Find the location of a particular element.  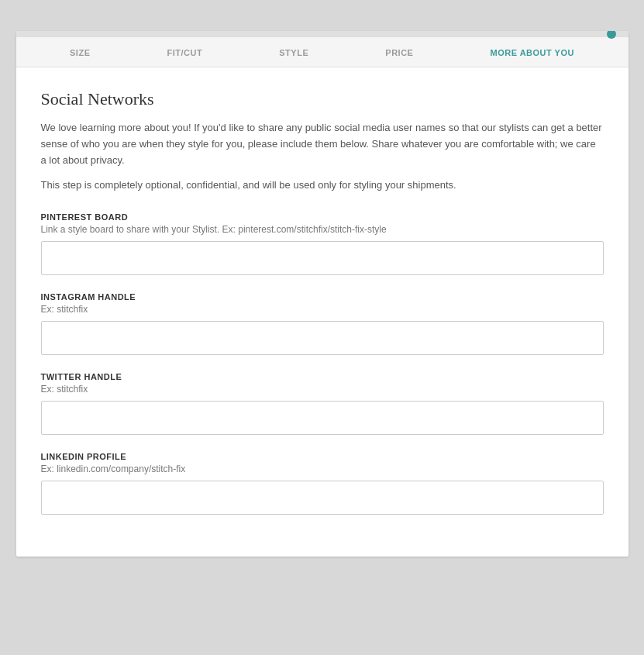

nav-header: SIZE FIT/CUT STYLE PRICE MORE ABOUT YOU is located at coordinates (322, 50).